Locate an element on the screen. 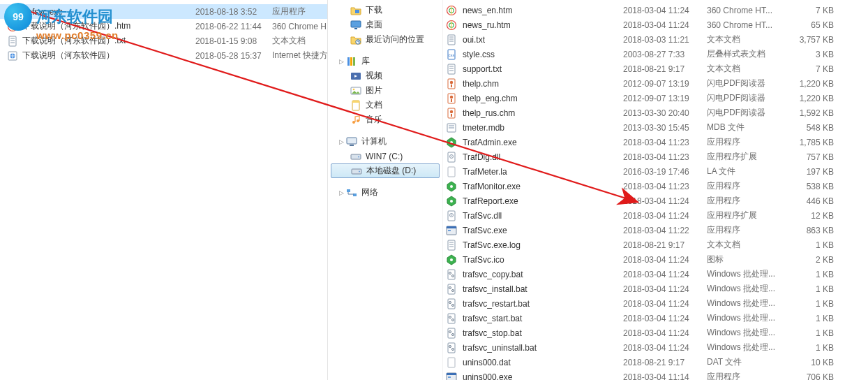 This screenshot has width=868, height=380. file-name: thelp_eng.chm is located at coordinates (543, 98).